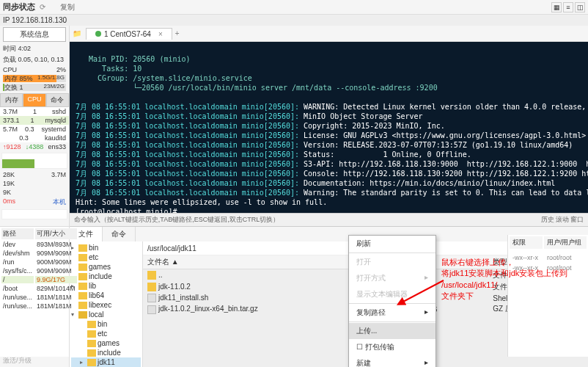 The width and height of the screenshot is (588, 367). What do you see at coordinates (12, 100) in the screenshot?
I see `tab-mem: 内存` at bounding box center [12, 100].